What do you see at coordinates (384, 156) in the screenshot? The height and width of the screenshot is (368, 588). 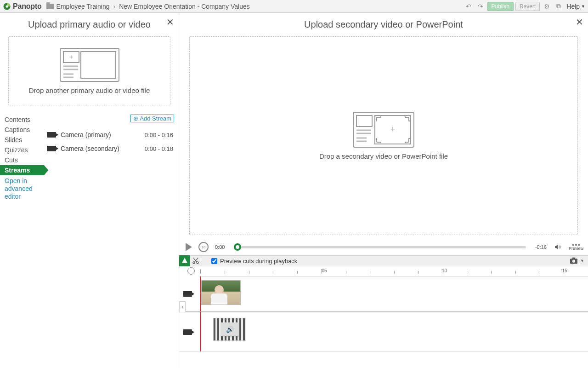 I see `secondary-drop-hint: Drop a secondary video or PowerPoint fil…` at bounding box center [384, 156].